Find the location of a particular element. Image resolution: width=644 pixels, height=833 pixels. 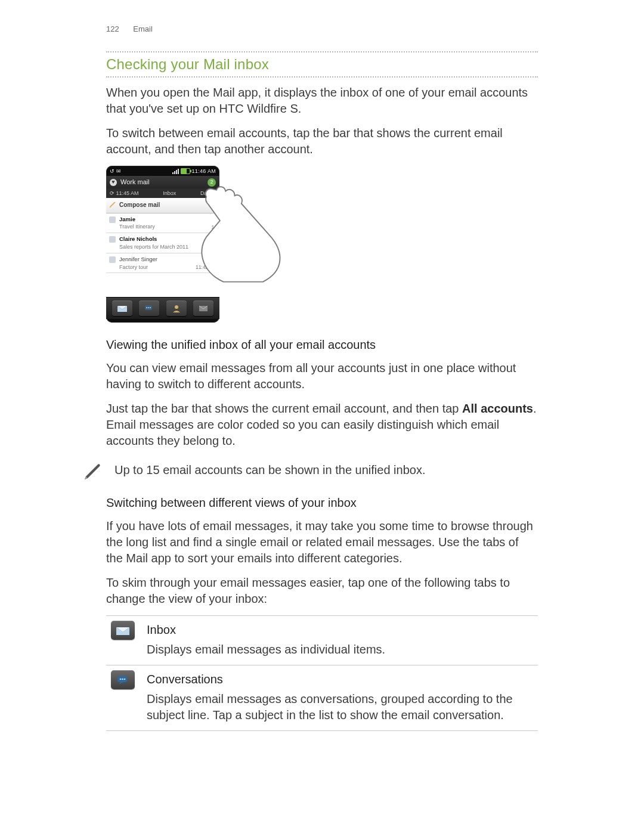

section-title: Checking your Mail inbox is located at coordinates (322, 64).